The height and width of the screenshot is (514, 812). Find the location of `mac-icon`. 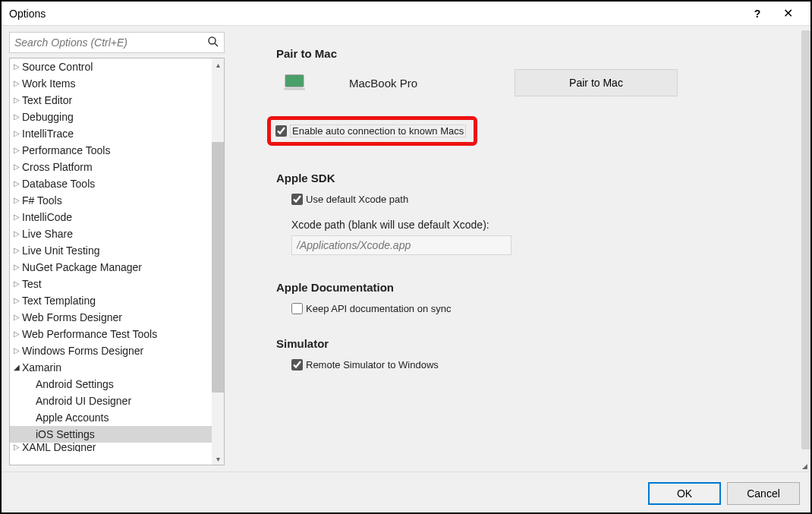

mac-icon is located at coordinates (294, 83).